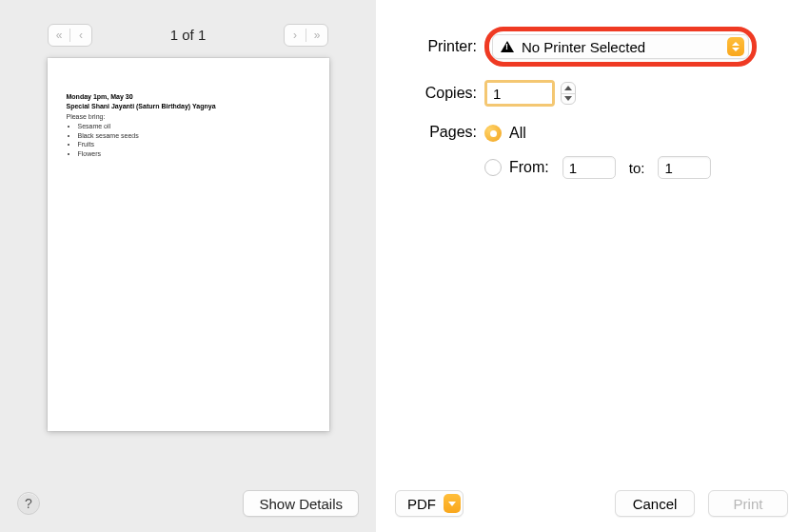  What do you see at coordinates (194, 140) in the screenshot?
I see `doc-list: Sesame oil Black sesame seeds Fruits Flo…` at bounding box center [194, 140].